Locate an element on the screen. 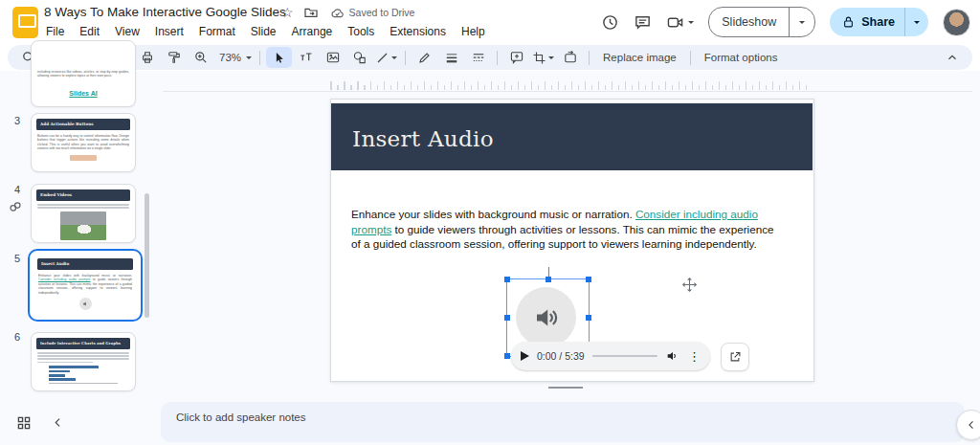 The height and width of the screenshot is (445, 980). volume-icon is located at coordinates (673, 356).